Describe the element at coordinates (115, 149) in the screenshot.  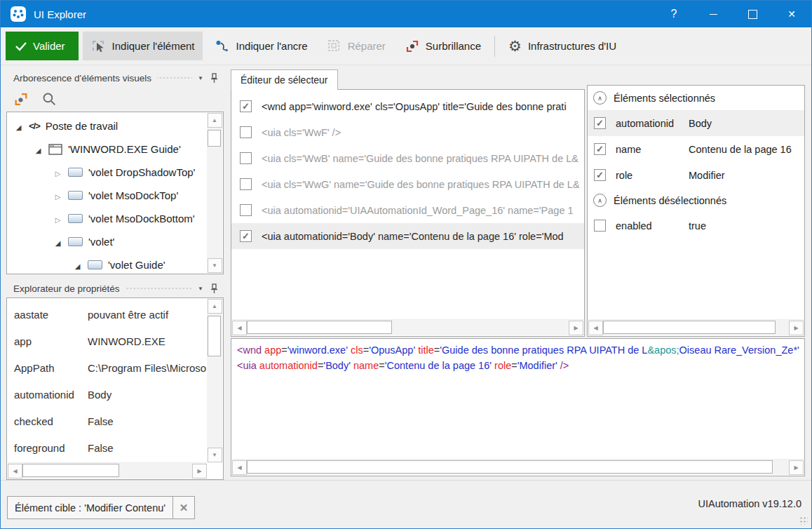
I see `tree-node: 'WINWORD.EXE Guide'` at that location.